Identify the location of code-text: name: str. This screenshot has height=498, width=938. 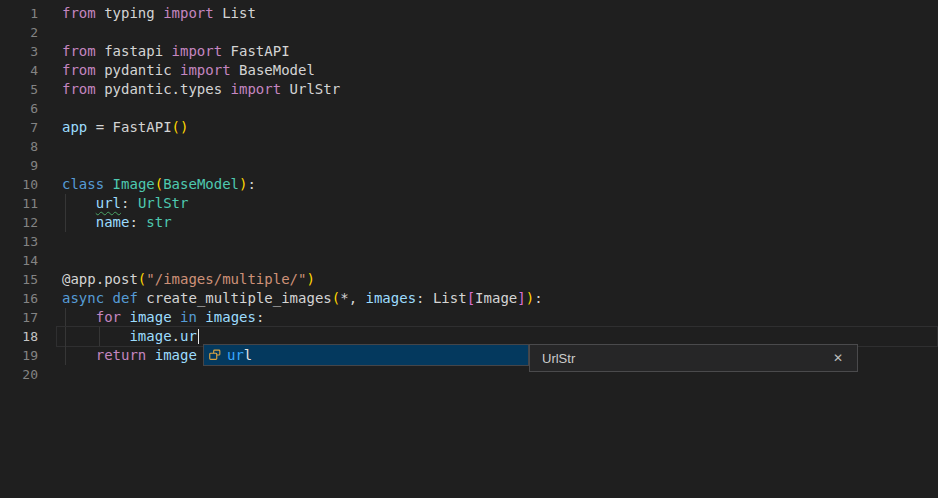
(117, 222).